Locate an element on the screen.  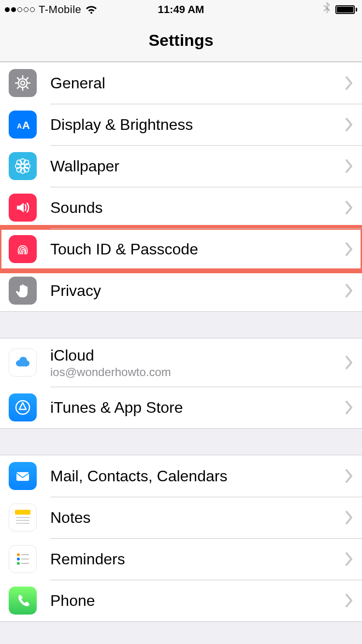
row-notes: Notes is located at coordinates (181, 518).